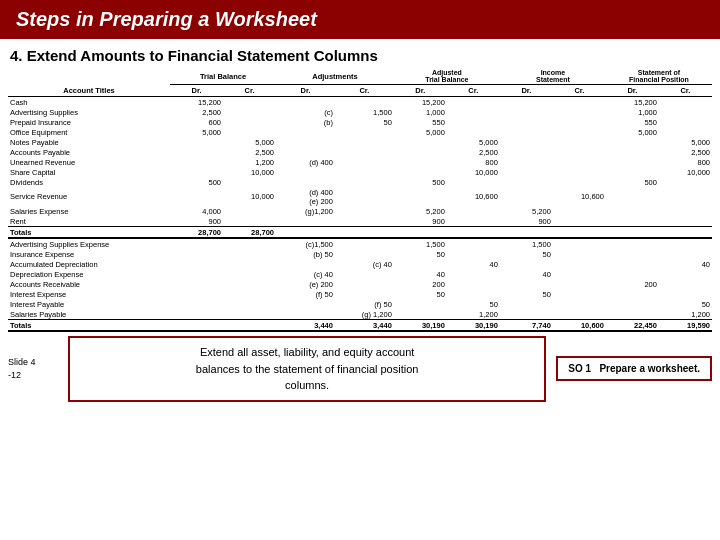 Image resolution: width=720 pixels, height=540 pixels. I want to click on table-cell: 1,200, so click(474, 314).